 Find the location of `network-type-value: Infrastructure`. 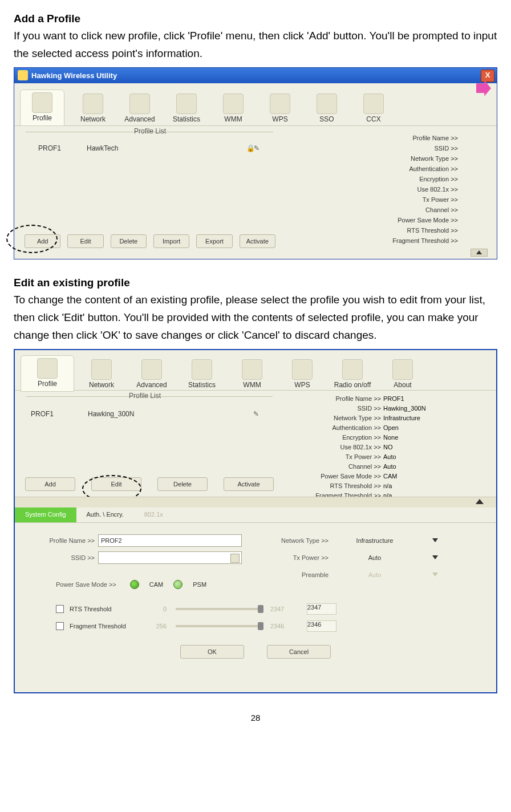

network-type-value: Infrastructure is located at coordinates (375, 541).